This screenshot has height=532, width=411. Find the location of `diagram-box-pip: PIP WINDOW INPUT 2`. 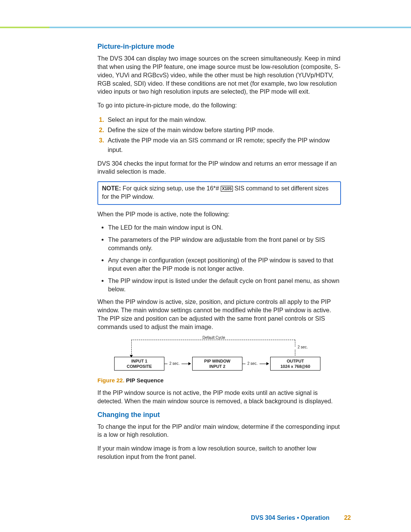

diagram-box-pip: PIP WINDOW INPUT 2 is located at coordinates (217, 364).